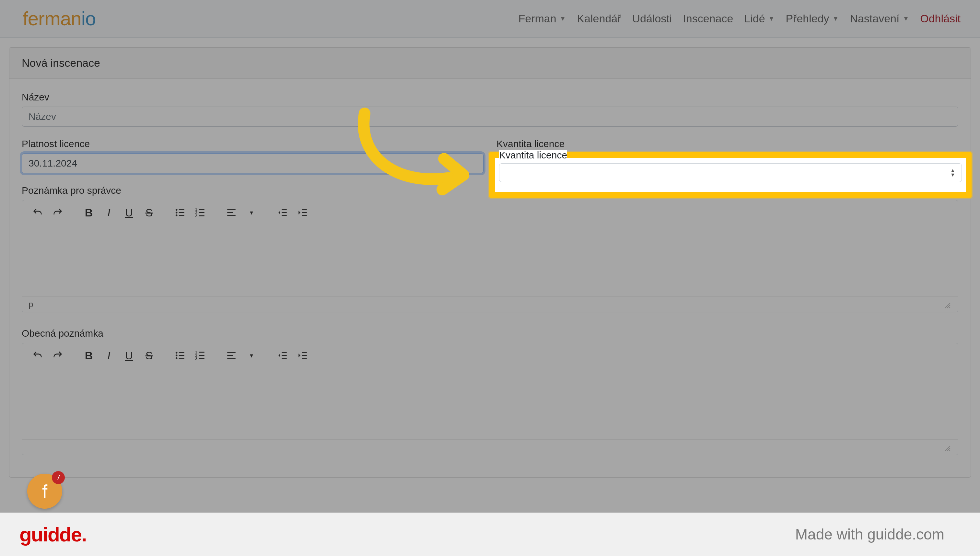 Image resolution: width=980 pixels, height=556 pixels. I want to click on nav-item-kalendar: Kalendář, so click(599, 18).